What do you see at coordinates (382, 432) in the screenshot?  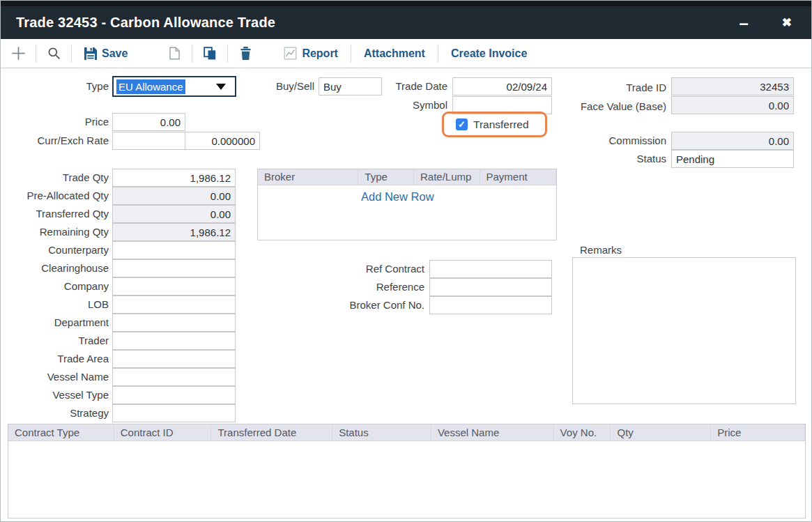 I see `contracts-col-status: Status` at bounding box center [382, 432].